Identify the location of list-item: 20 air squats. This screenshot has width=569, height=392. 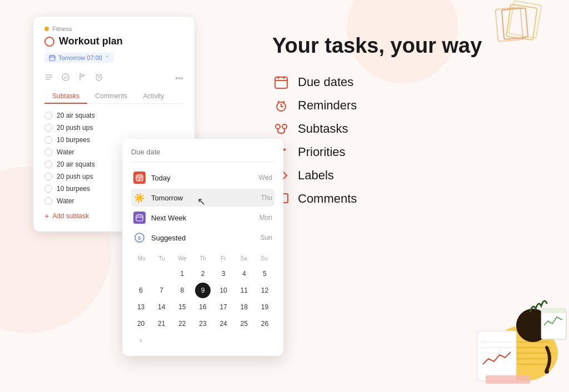
(114, 115).